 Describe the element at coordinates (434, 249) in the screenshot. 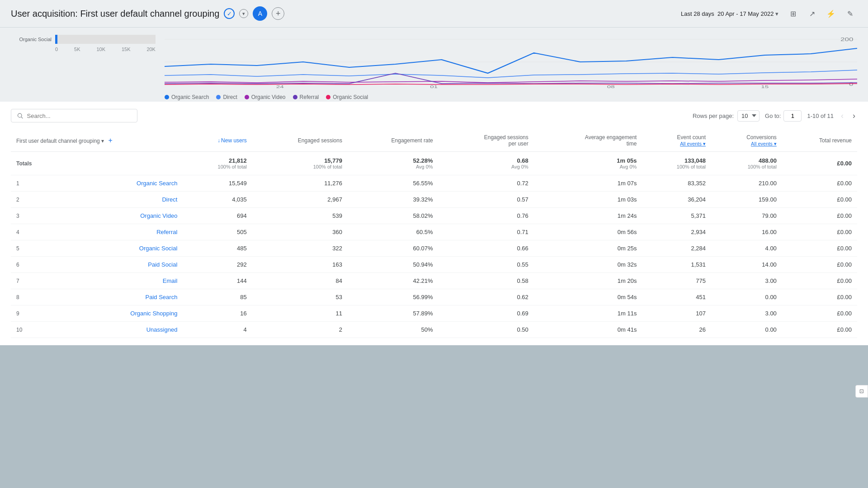

I see `table-row: 5 Organic Social 485 322 60.07% 0.66 0m …` at that location.